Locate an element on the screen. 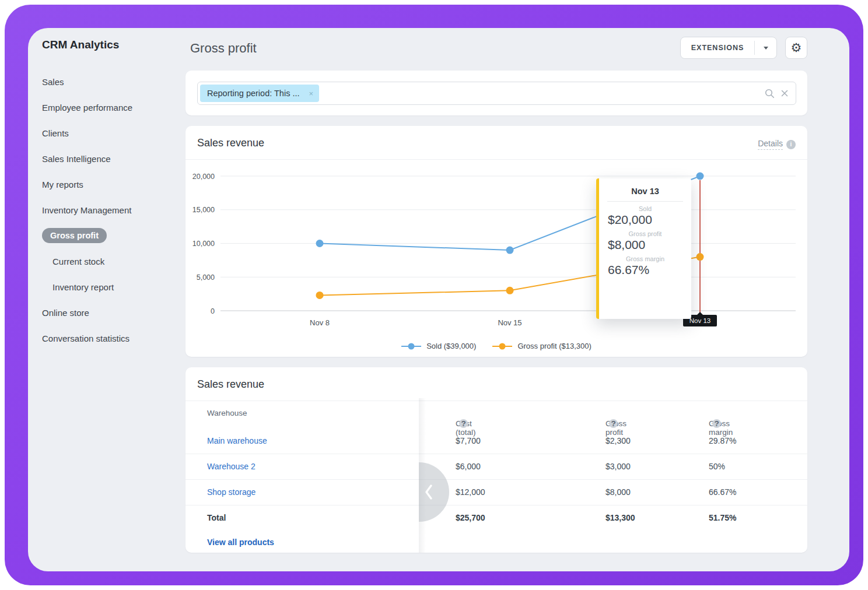 Image resolution: width=868 pixels, height=590 pixels. sidebar-item-label: Gross profit is located at coordinates (75, 236).